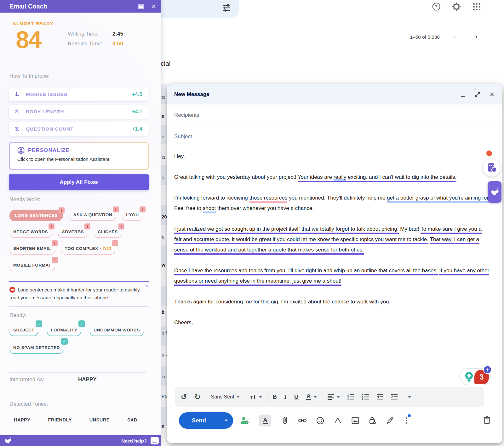 The width and height of the screenshot is (504, 446). I want to click on improve-row: 2.BODY LENGTH+4.1, so click(79, 112).